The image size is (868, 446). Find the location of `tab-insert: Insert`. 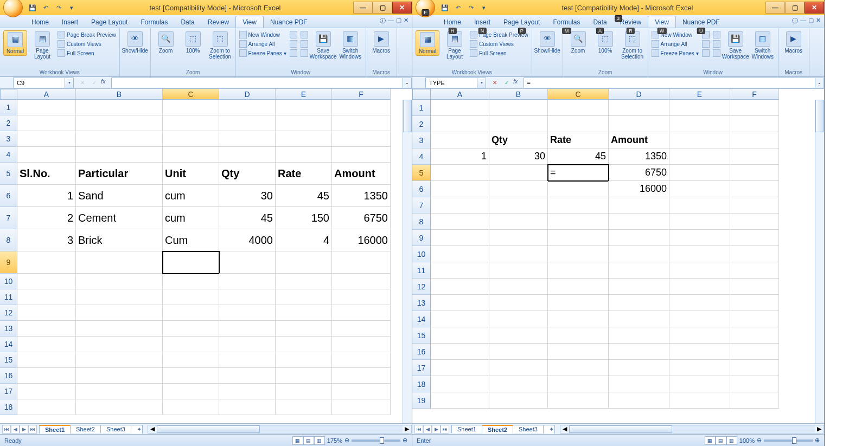

tab-insert: Insert is located at coordinates (70, 22).